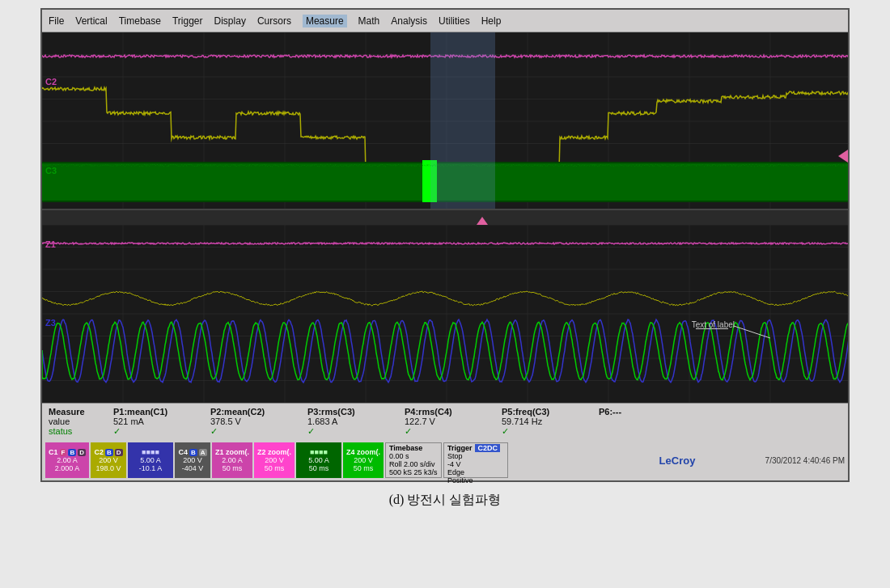 This screenshot has width=890, height=588. What do you see at coordinates (274, 460) in the screenshot?
I see `z2-status-box: Z2 zoom(. 200 V 50 ms` at bounding box center [274, 460].